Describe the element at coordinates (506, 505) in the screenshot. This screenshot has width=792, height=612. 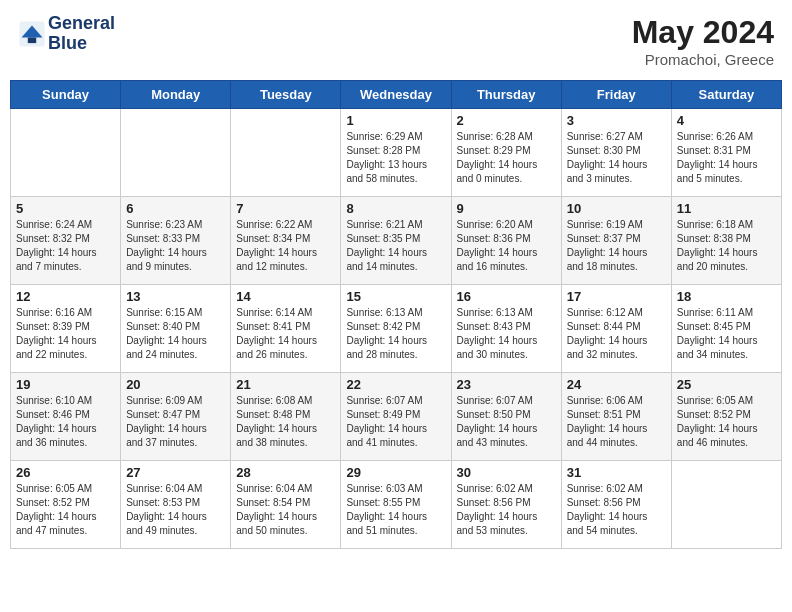
I see `day-cell-30: 30Sunrise: 6:02 AM Sunset: 8:56 PM Dayli…` at that location.